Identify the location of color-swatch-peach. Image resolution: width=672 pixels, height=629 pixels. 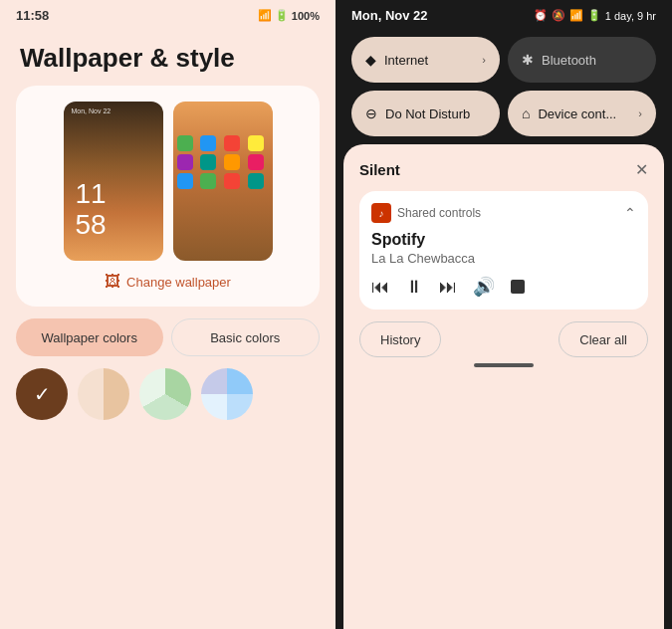
(104, 394).